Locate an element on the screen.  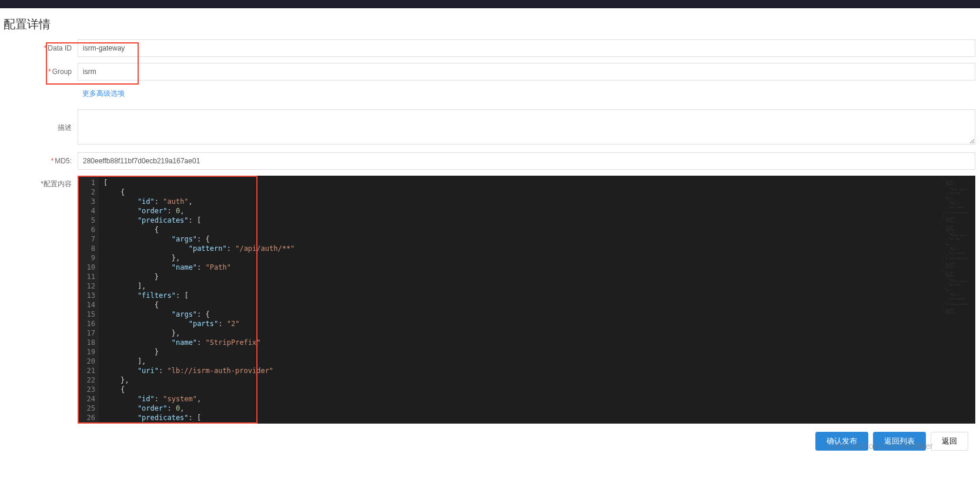
label-description: 描述 is located at coordinates (41, 128).